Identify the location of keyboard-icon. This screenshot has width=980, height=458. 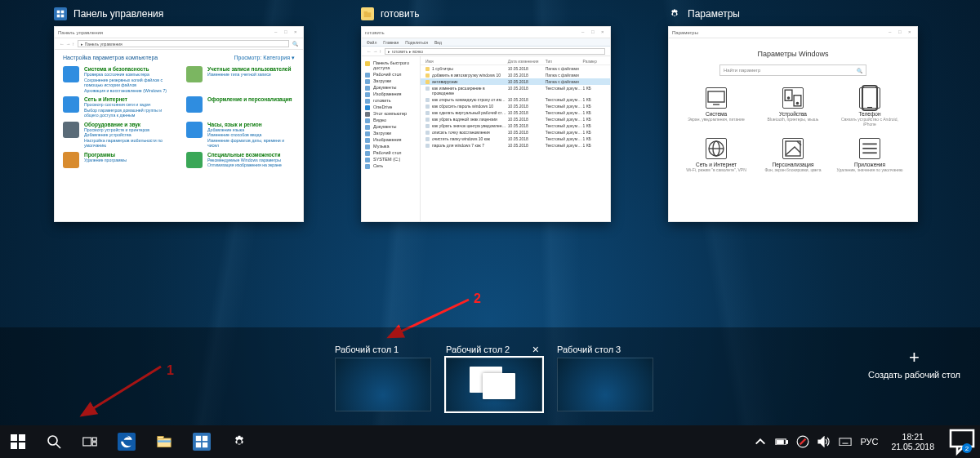
(845, 442).